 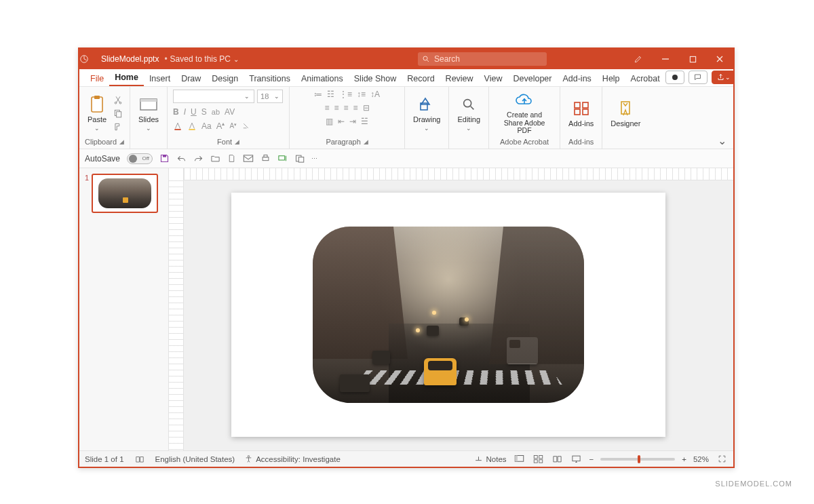 What do you see at coordinates (625, 113) in the screenshot?
I see `designer-button: Designer` at bounding box center [625, 113].